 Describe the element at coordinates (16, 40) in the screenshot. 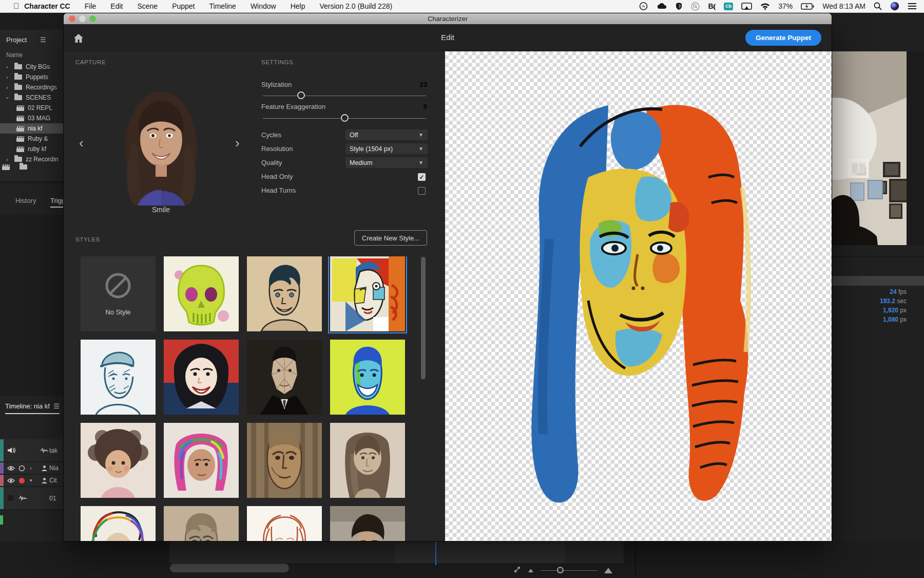

I see `project-panel-title: Project` at that location.